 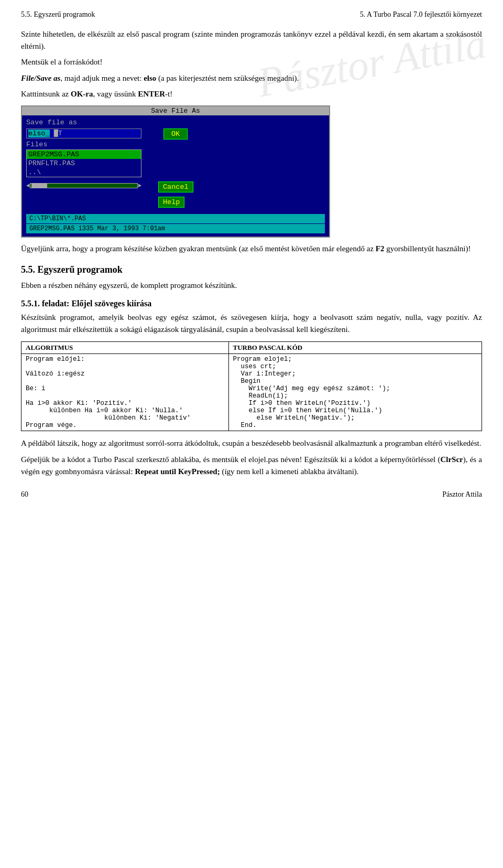 I want to click on terminal-cancel-row: Cancel, so click(x=242, y=187).